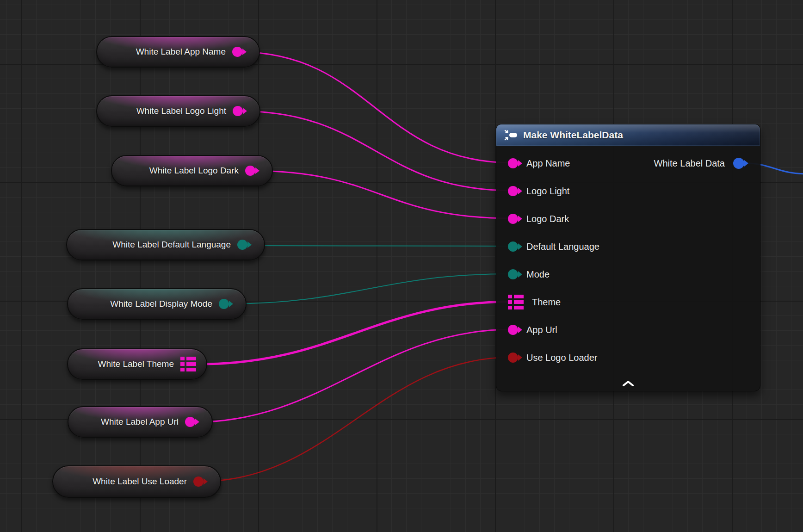 The height and width of the screenshot is (532, 803). What do you see at coordinates (192, 171) in the screenshot?
I see `variable-node-white-label-logo-dark: White Label Logo Dark` at bounding box center [192, 171].